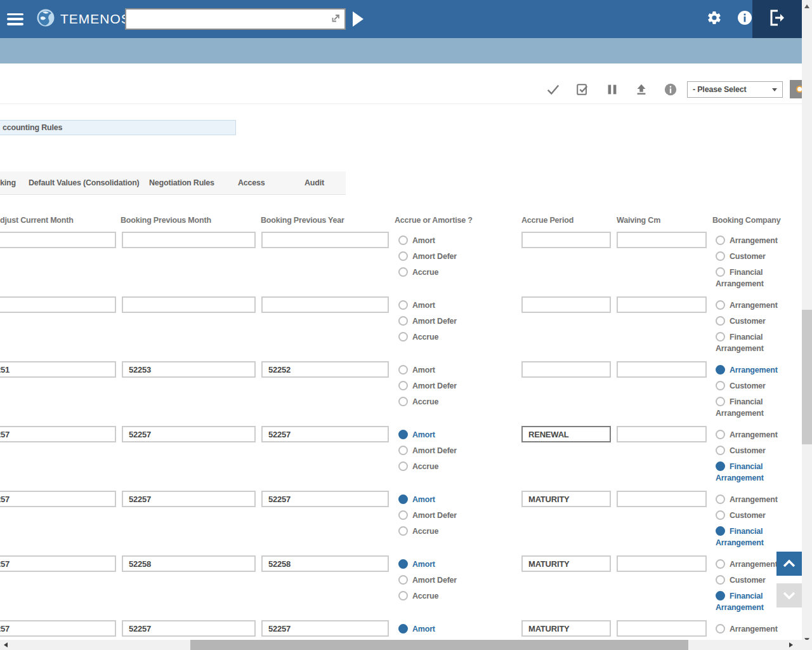  I want to click on scroll-right-arrow-icon, so click(791, 645).